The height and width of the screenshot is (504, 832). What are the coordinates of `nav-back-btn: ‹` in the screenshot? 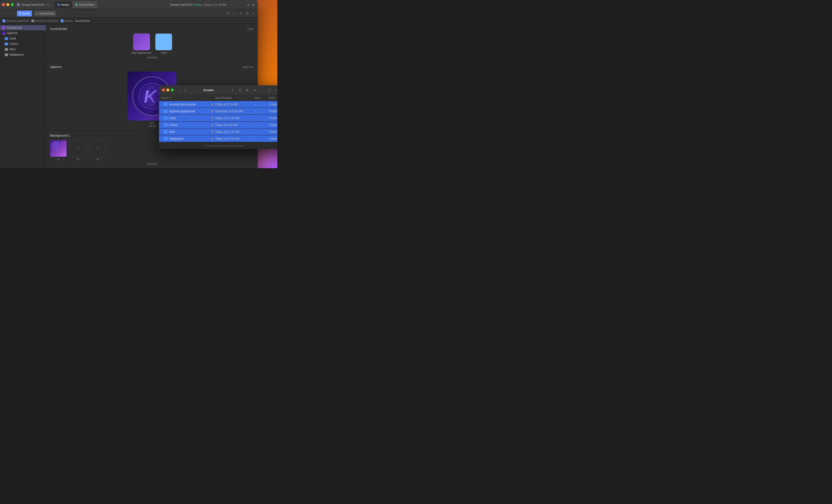 It's located at (4, 13).